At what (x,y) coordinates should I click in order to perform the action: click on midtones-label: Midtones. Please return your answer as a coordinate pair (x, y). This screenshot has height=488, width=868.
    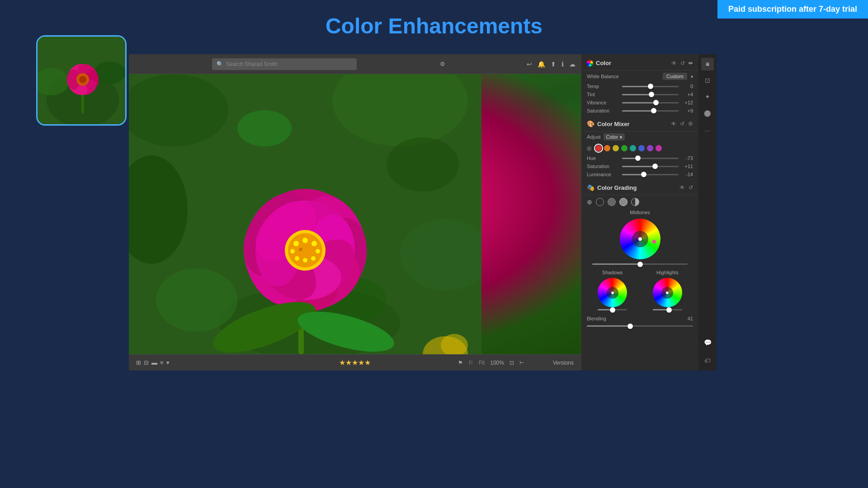
    Looking at the image, I should click on (640, 212).